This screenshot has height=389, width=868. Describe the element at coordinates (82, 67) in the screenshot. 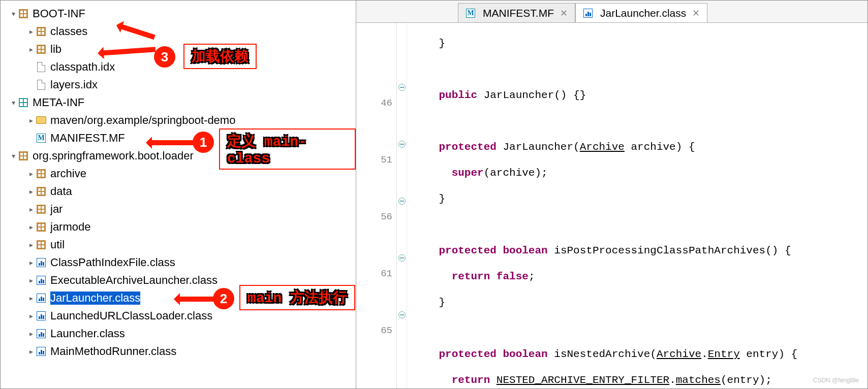

I see `tree-label: classpath.idx` at that location.